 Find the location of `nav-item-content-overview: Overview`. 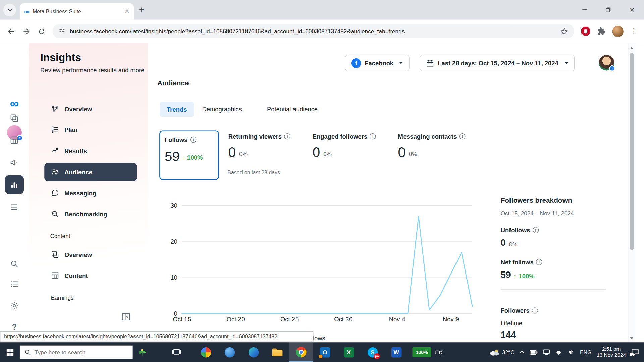

nav-item-content-overview: Overview is located at coordinates (91, 254).